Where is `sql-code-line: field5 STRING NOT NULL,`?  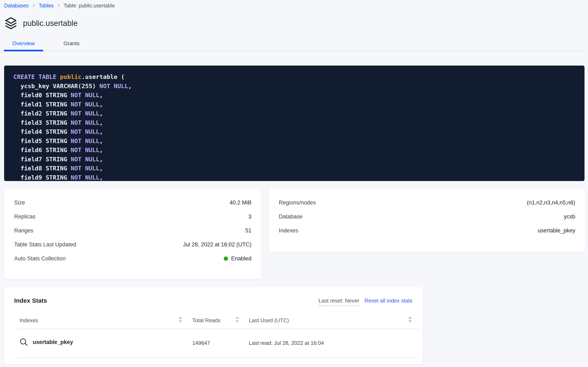 sql-code-line: field5 STRING NOT NULL, is located at coordinates (299, 141).